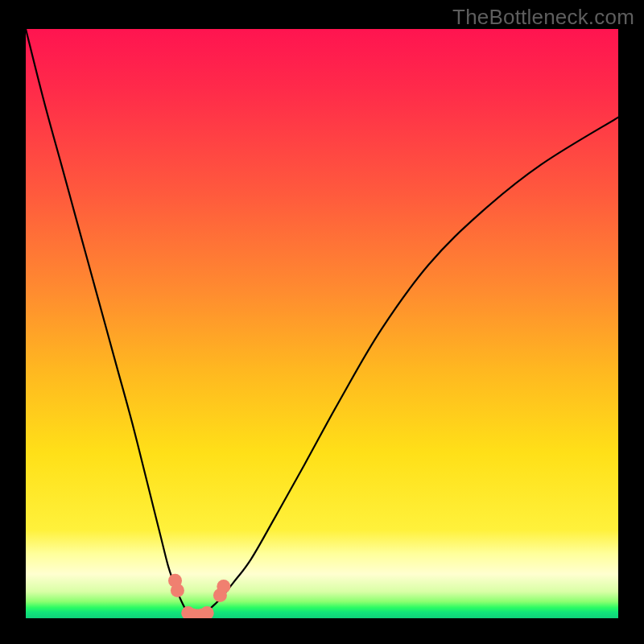 The width and height of the screenshot is (644, 644). What do you see at coordinates (200, 596) in the screenshot?
I see `highlight-markers` at bounding box center [200, 596].